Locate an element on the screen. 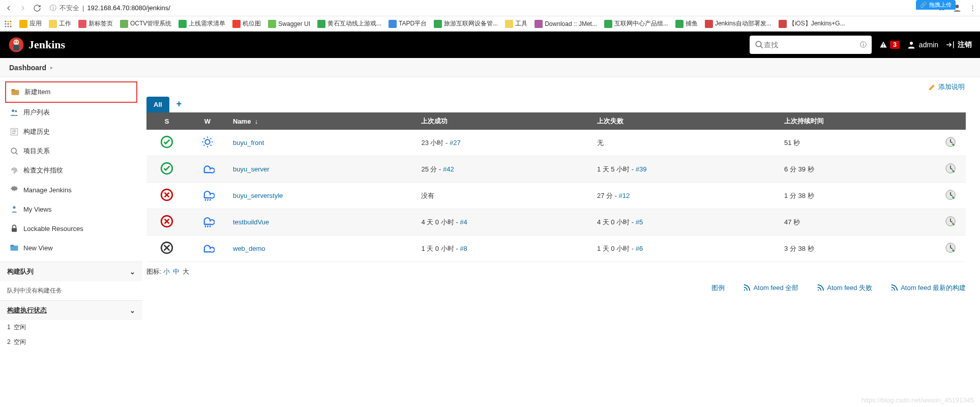 The width and height of the screenshot is (980, 407). task-label: New View is located at coordinates (38, 248).